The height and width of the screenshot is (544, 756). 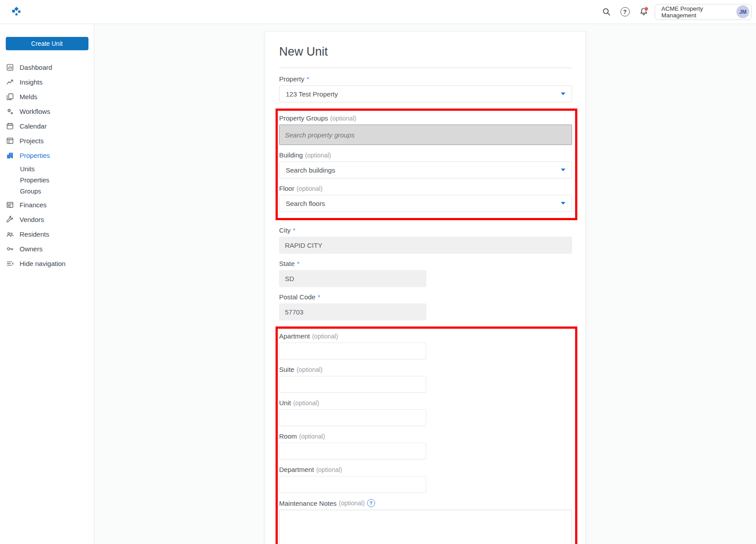 What do you see at coordinates (378, 12) in the screenshot?
I see `topbar: ? ACME Property Management JM` at bounding box center [378, 12].